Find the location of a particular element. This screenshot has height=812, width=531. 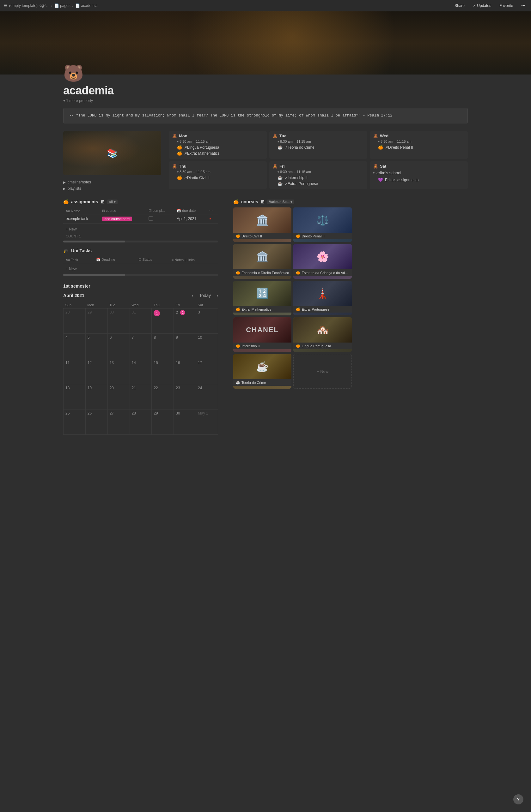

semester-heading: 1st semester is located at coordinates (141, 286).